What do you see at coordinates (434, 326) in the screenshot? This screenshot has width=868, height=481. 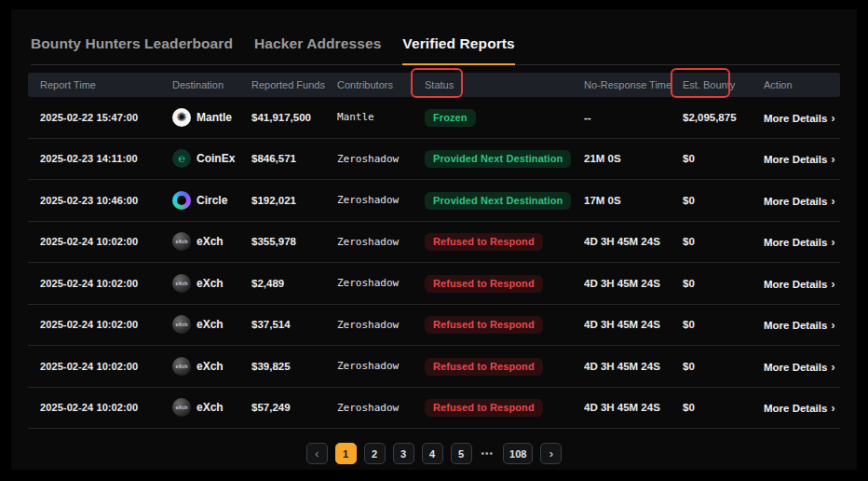 I see `table-row: 2025-02-24 10:02:00 eXch $37,514 Zerosha…` at bounding box center [434, 326].